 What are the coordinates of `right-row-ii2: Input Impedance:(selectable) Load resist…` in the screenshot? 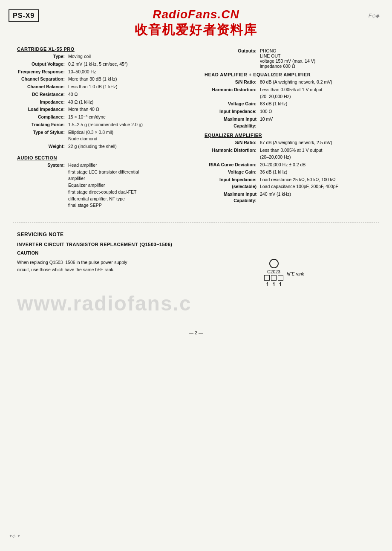 It's located at (290, 183).